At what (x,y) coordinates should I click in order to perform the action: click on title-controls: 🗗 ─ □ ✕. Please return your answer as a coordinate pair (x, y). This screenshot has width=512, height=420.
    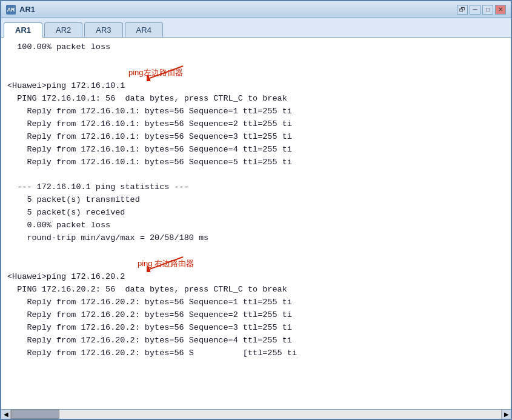
    Looking at the image, I should click on (481, 10).